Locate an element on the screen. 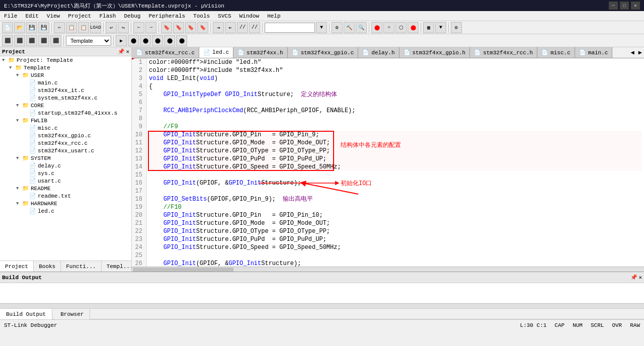  h-scroll-thumb is located at coordinates (183, 270).